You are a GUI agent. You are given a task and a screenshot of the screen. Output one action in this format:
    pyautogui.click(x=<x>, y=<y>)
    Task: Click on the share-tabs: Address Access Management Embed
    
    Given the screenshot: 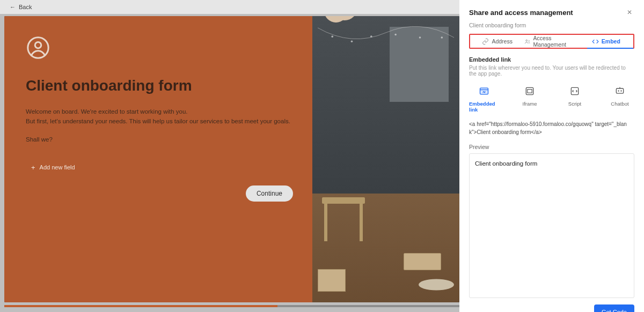 What is the action you would take?
    pyautogui.click(x=552, y=41)
    